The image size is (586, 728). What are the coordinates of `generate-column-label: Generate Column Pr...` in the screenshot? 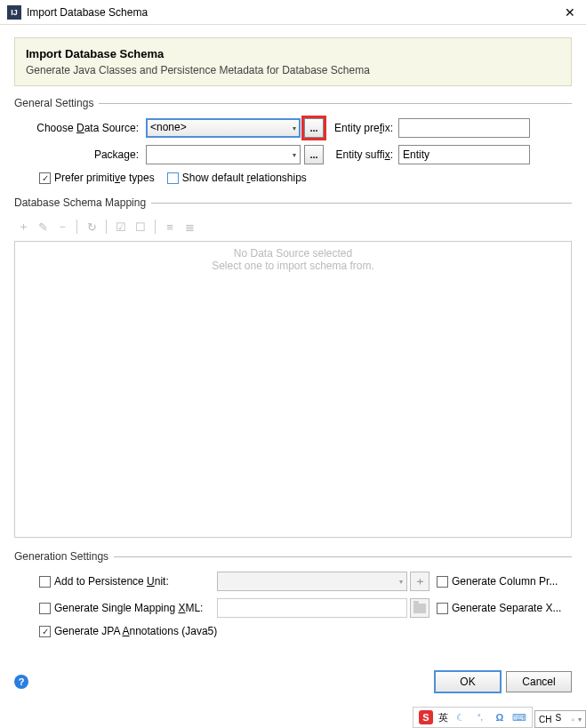 It's located at (505, 581).